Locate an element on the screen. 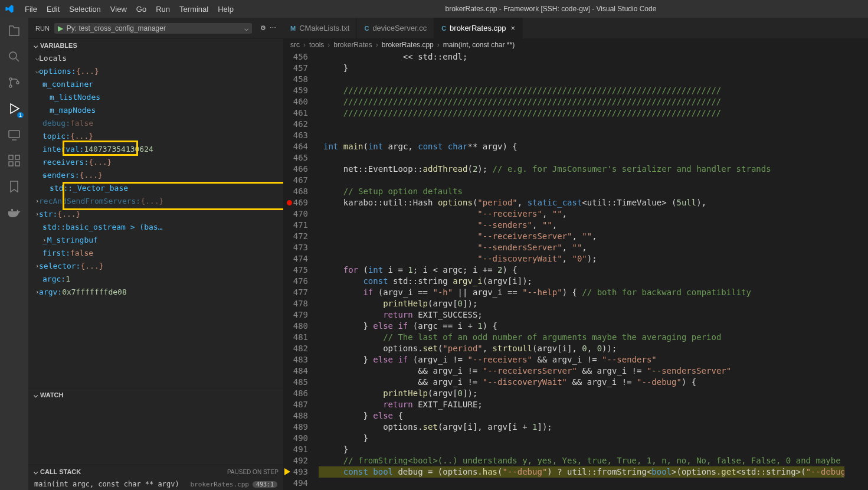 Image resolution: width=868 pixels, height=490 pixels. breadcrumb: src›tools›brokerRates›brokerRates.cpp›ma… is located at coordinates (576, 45).